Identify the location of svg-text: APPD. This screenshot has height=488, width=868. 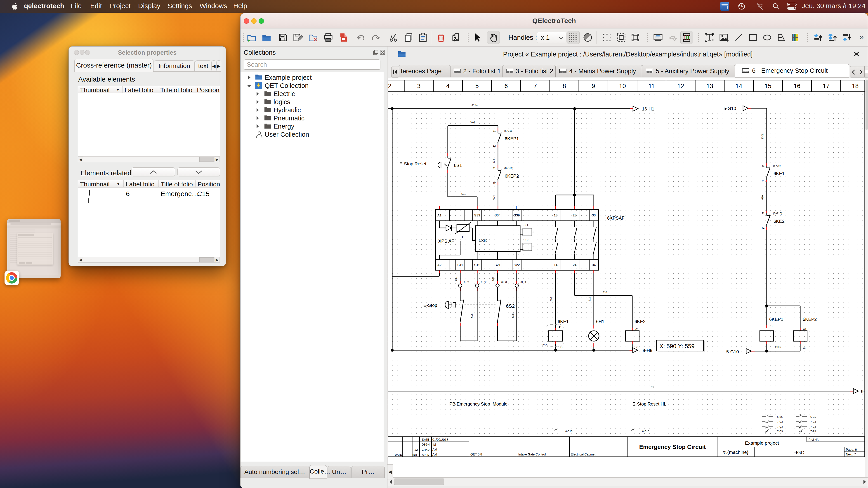
(426, 455).